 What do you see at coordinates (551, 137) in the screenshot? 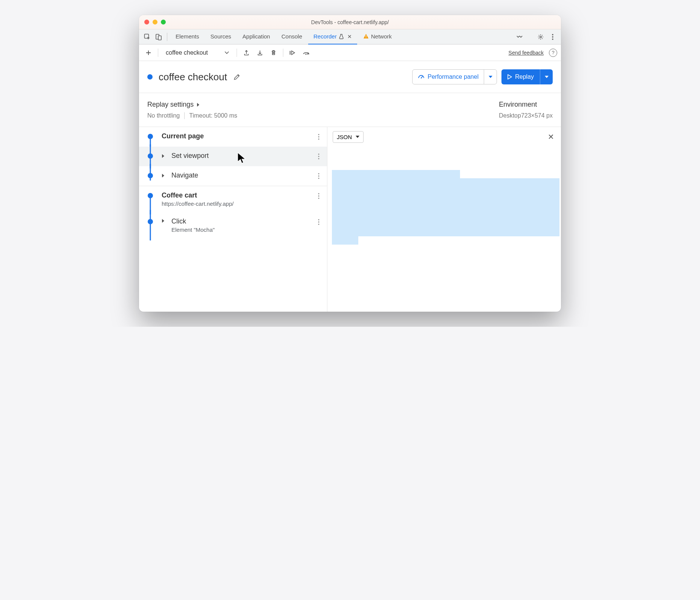
I see `close-code-icon: ✕` at bounding box center [551, 137].